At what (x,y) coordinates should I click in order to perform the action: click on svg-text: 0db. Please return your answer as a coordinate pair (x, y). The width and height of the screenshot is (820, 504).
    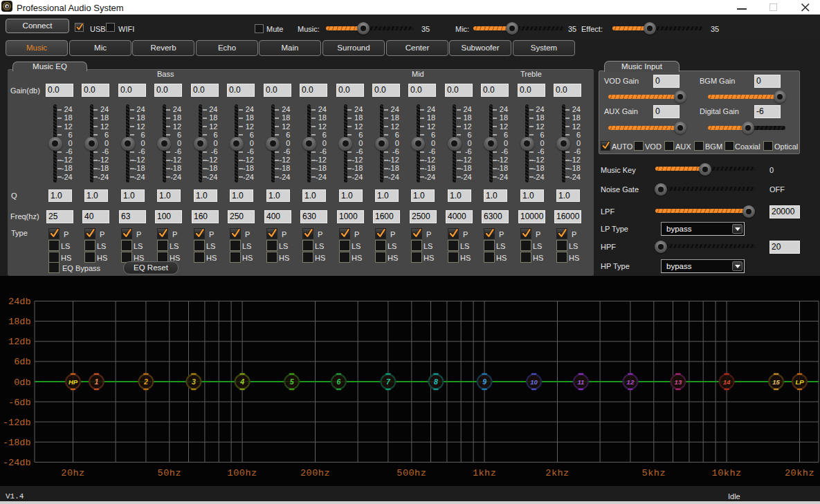
    Looking at the image, I should click on (22, 383).